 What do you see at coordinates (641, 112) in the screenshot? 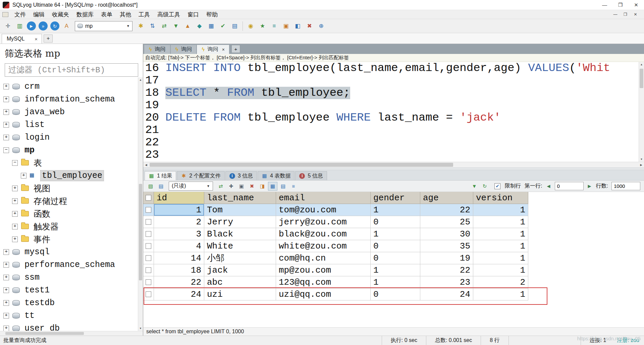
I see `editor-vscrollbar: ▲ ▼` at bounding box center [641, 112].